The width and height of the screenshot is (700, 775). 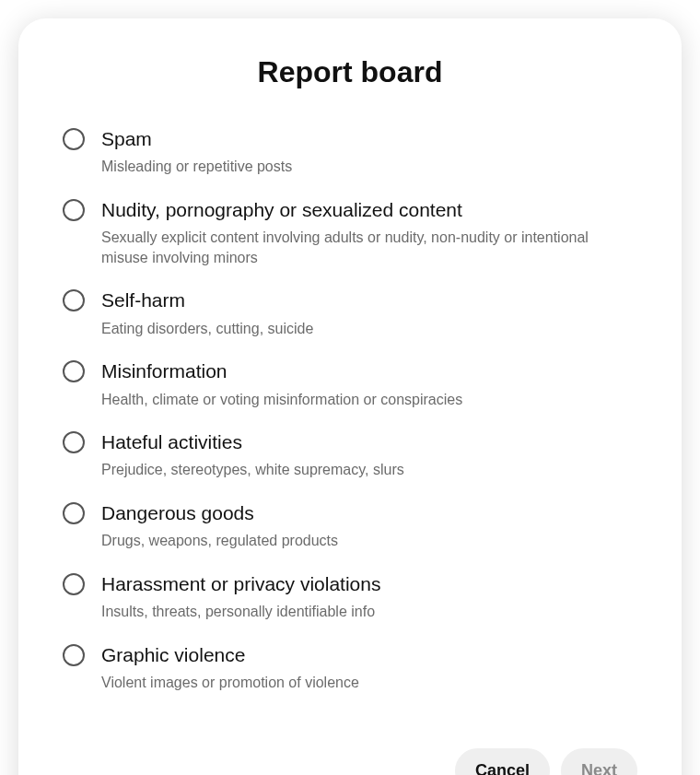 What do you see at coordinates (350, 761) in the screenshot?
I see `modal-footer: Cancel Next` at bounding box center [350, 761].